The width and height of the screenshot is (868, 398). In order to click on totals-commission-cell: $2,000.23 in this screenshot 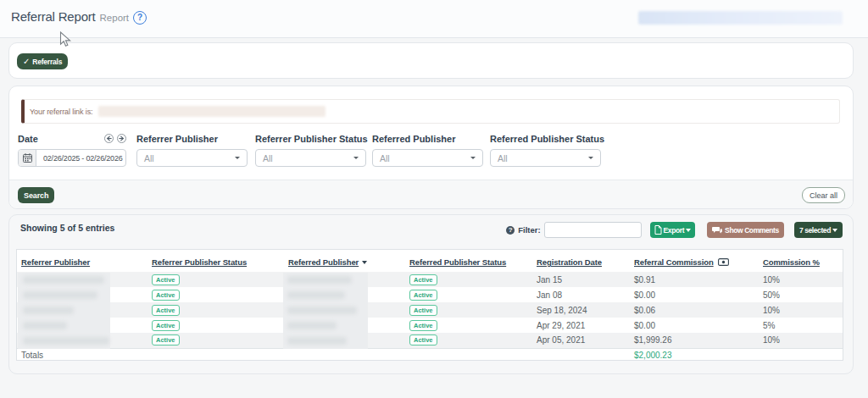, I will do `click(694, 356)`.